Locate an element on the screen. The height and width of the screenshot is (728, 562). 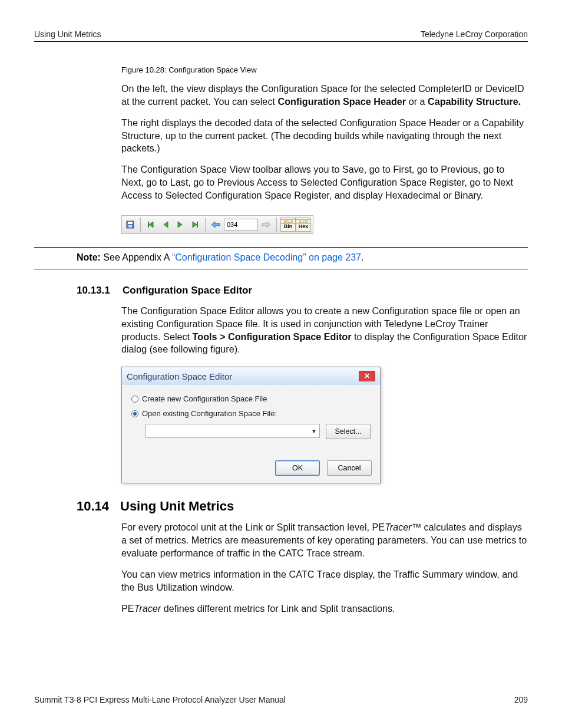
bin-label: Bin is located at coordinates (289, 226).